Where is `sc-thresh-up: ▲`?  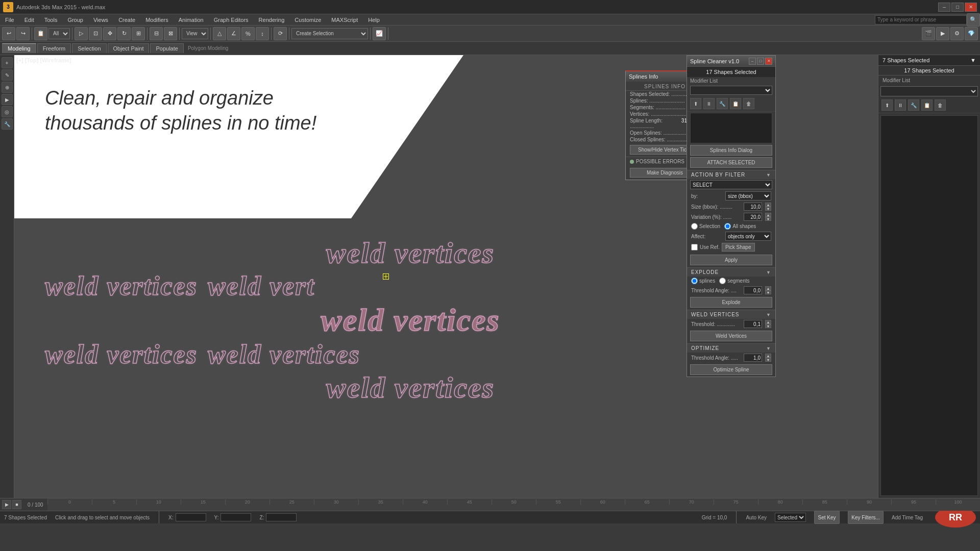
sc-thresh-up: ▲ is located at coordinates (768, 288).